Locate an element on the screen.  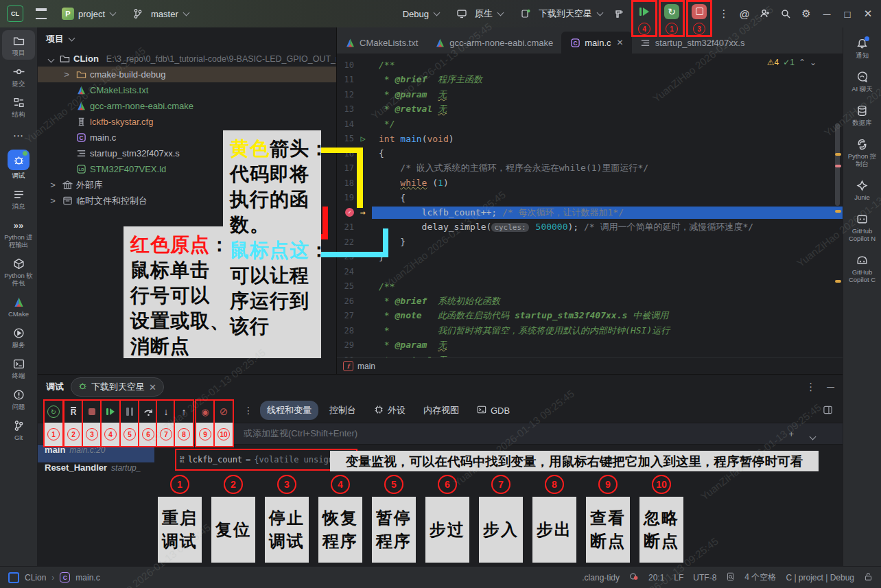
run-config-selector: 下载到天空星 is located at coordinates (560, 14).